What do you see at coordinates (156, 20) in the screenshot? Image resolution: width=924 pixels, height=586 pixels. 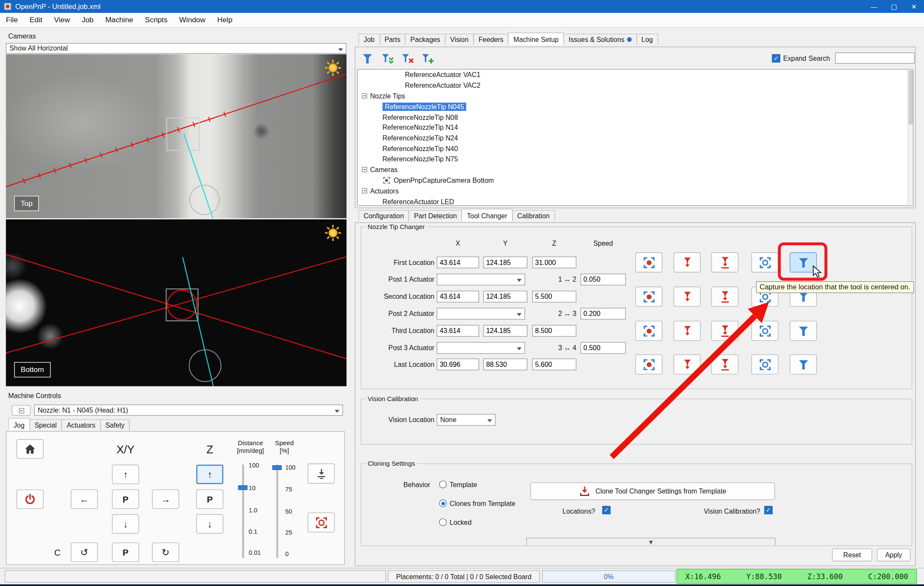 I see `menu-scripts: Scripts` at bounding box center [156, 20].